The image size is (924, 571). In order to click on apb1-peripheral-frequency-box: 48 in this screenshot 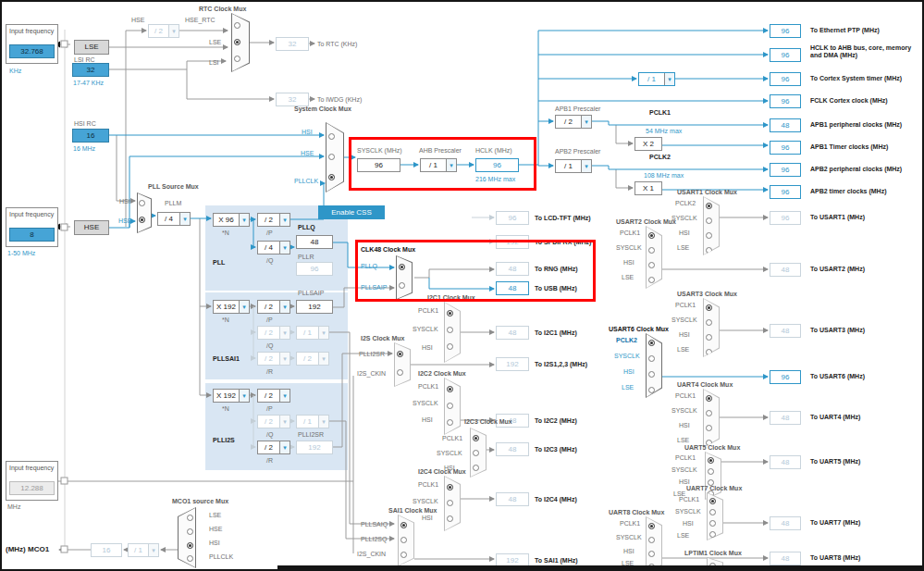, I will do `click(785, 126)`.